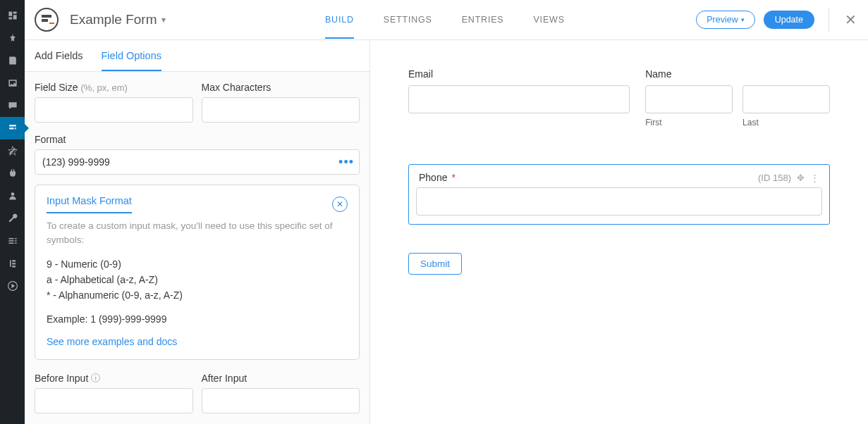  Describe the element at coordinates (59, 56) in the screenshot. I see `tab-add-fields: Add Fields` at that location.